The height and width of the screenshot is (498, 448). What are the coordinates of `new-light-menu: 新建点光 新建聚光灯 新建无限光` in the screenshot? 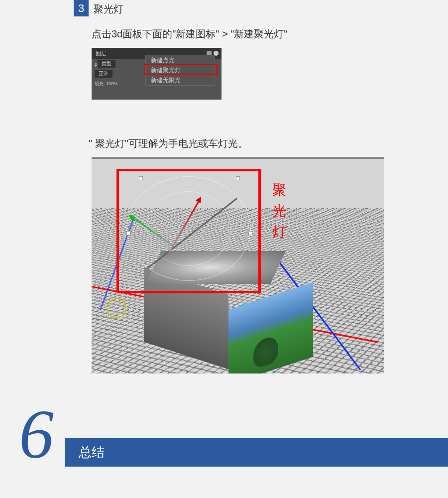 It's located at (180, 70).